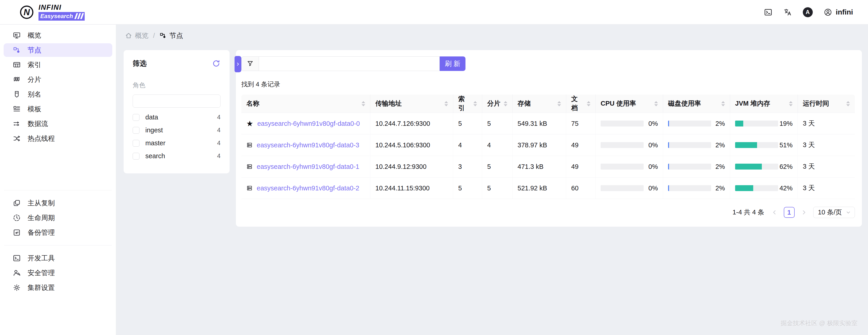 The width and height of the screenshot is (868, 335). Describe the element at coordinates (808, 12) in the screenshot. I see `theme-avatar-icon: A` at that location.